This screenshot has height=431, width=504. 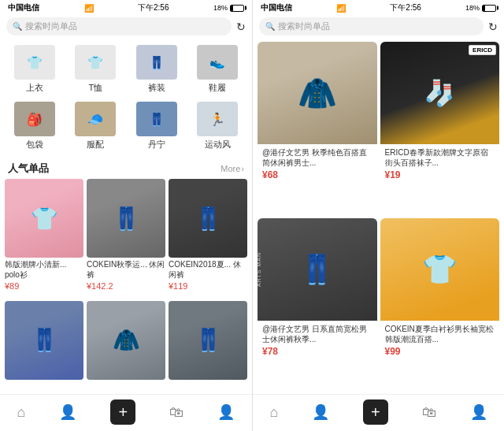 I want to click on feed-info-f3: @港仔文艺男 日系直简宽松男士休闲裤秋季... ¥78, so click(x=317, y=340).